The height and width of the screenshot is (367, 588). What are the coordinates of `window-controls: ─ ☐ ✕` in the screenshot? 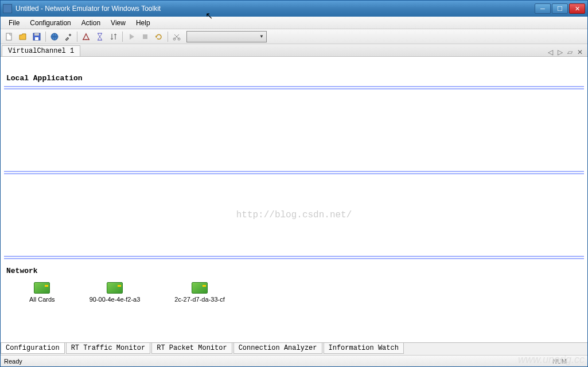 It's located at (560, 9).